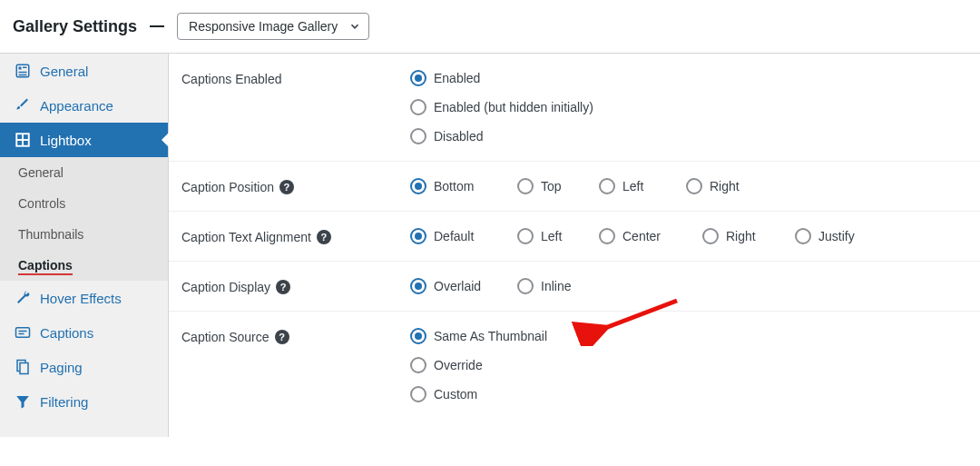 The width and height of the screenshot is (980, 466). I want to click on page-header: Gallery Settings Responsive Image Galler…, so click(490, 26).